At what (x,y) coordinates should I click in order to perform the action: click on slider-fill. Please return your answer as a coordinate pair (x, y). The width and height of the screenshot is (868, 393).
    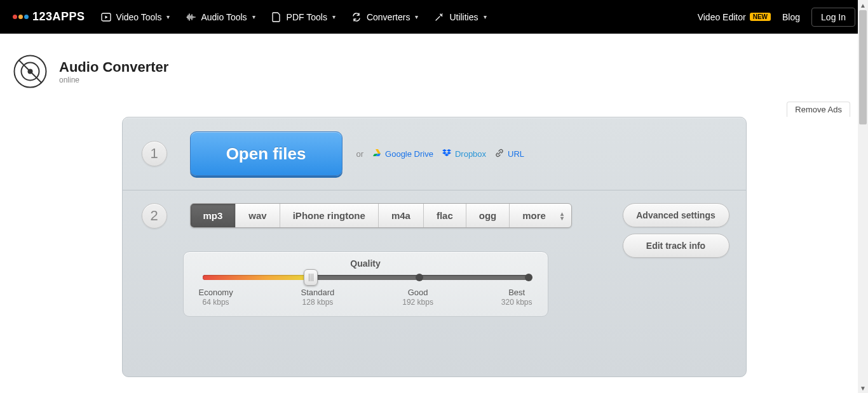
    Looking at the image, I should click on (257, 277).